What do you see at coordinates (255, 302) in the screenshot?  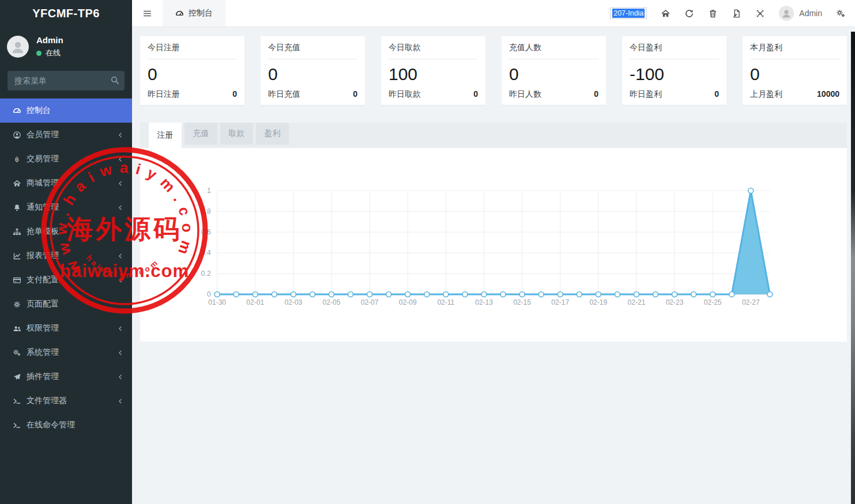 I see `svg-text: 02-01` at bounding box center [255, 302].